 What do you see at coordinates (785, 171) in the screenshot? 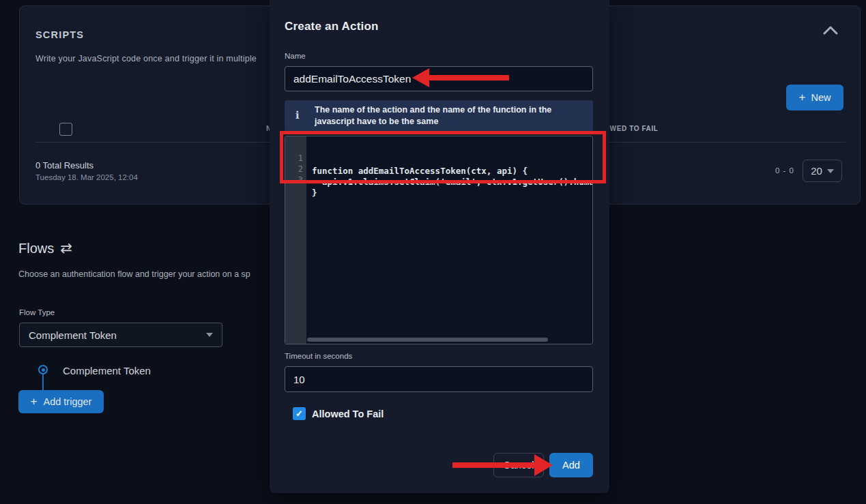
I see `pagination-range: 0 - 0` at bounding box center [785, 171].